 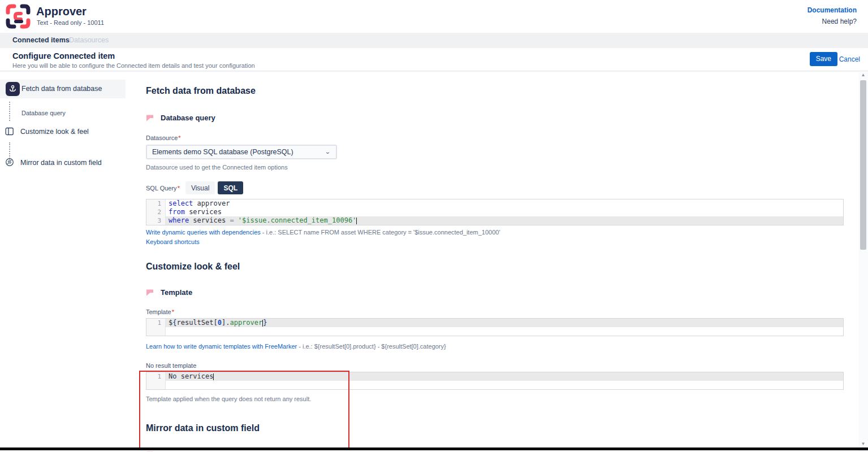 I want to click on section-title: Template, so click(x=176, y=293).